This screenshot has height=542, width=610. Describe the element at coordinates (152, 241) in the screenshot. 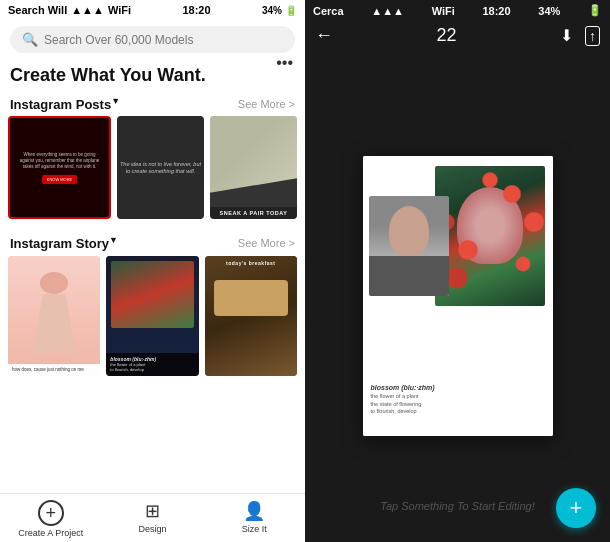

I see `instagram-story-section-header: Instagram Story▼ See More >` at that location.